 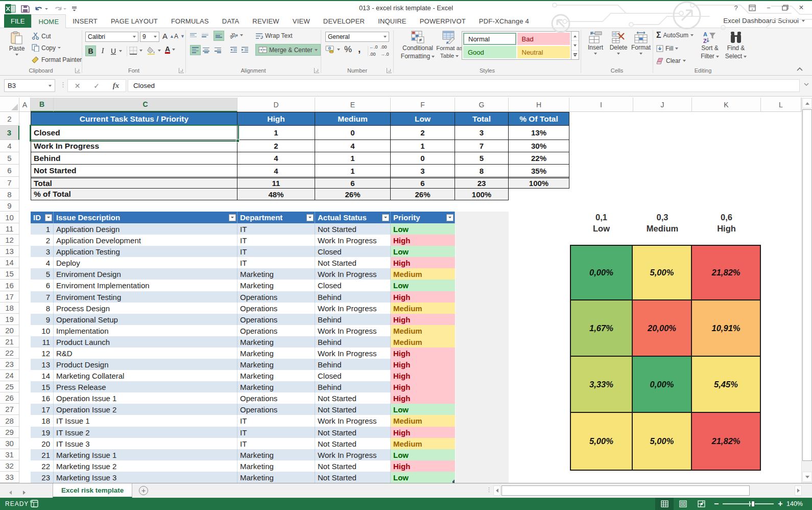 I want to click on tab-data: DATA, so click(x=231, y=21).